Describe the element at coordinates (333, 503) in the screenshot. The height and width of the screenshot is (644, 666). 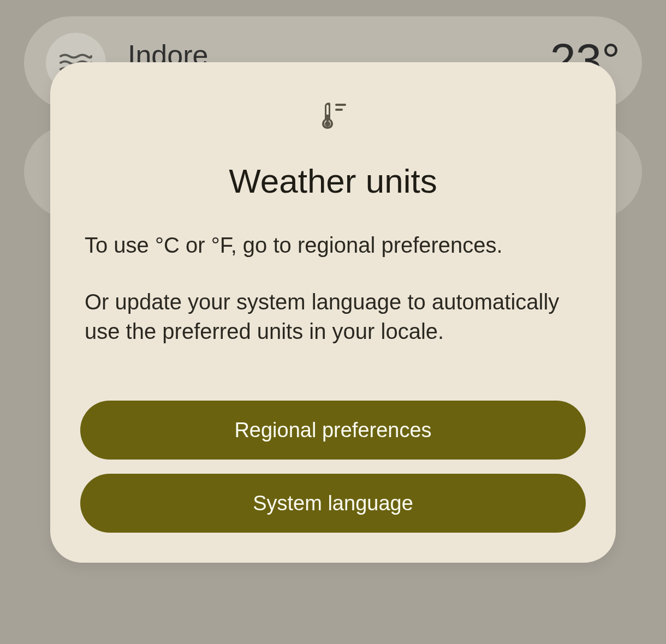
I see `system-language-button: System language` at that location.